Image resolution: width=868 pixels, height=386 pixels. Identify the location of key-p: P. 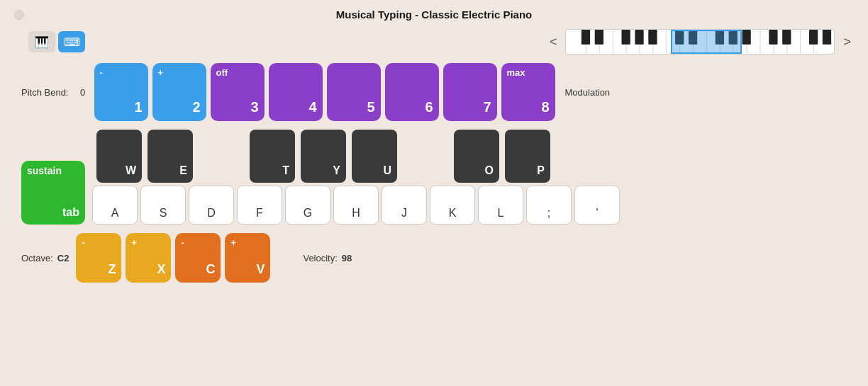
(528, 156).